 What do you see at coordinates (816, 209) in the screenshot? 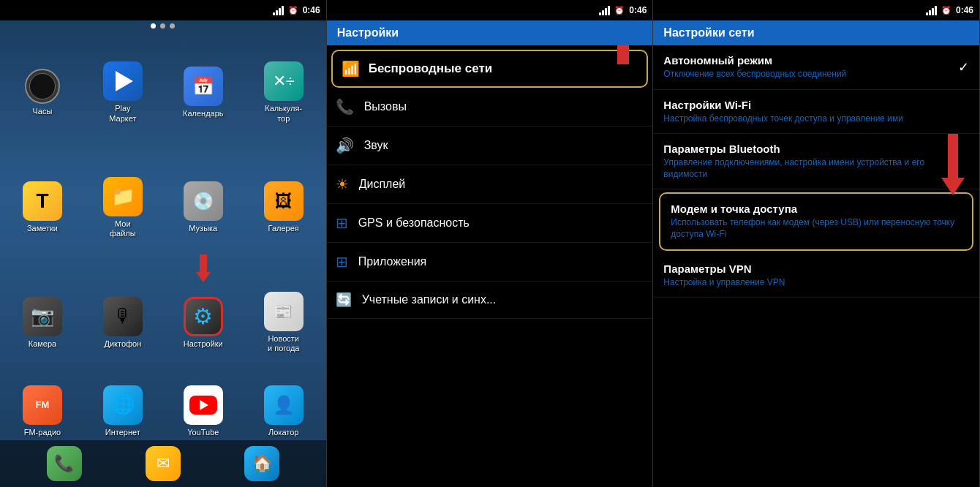
I see `tethering-title: Модем и точка доступа` at bounding box center [816, 209].